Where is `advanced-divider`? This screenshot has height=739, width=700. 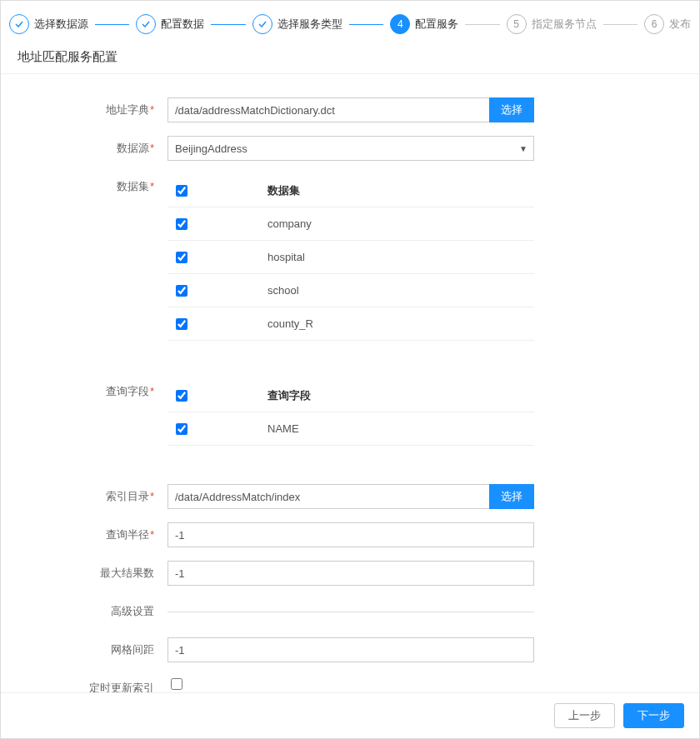 advanced-divider is located at coordinates (351, 612).